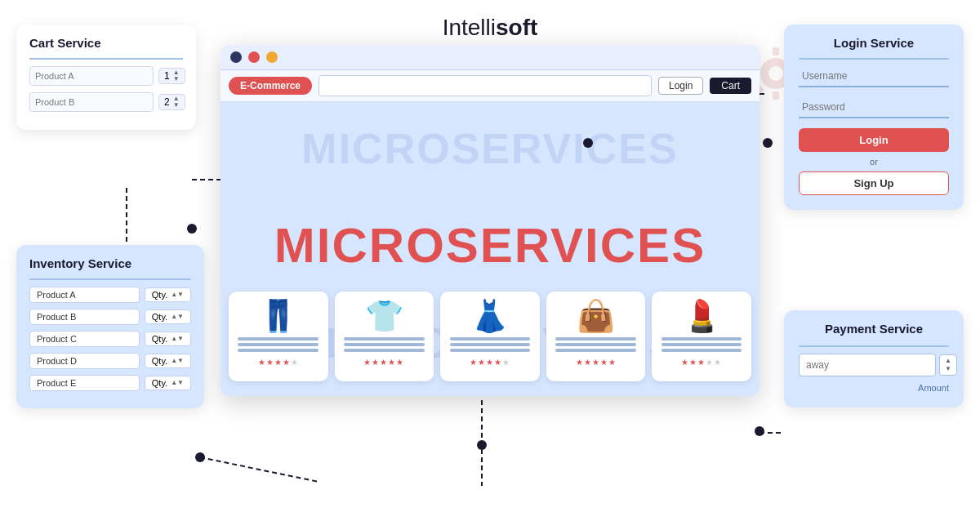 Image resolution: width=980 pixels, height=512 pixels. Describe the element at coordinates (110, 317) in the screenshot. I see `inventory-row-b: Product B Qty. ▲▼` at that location.